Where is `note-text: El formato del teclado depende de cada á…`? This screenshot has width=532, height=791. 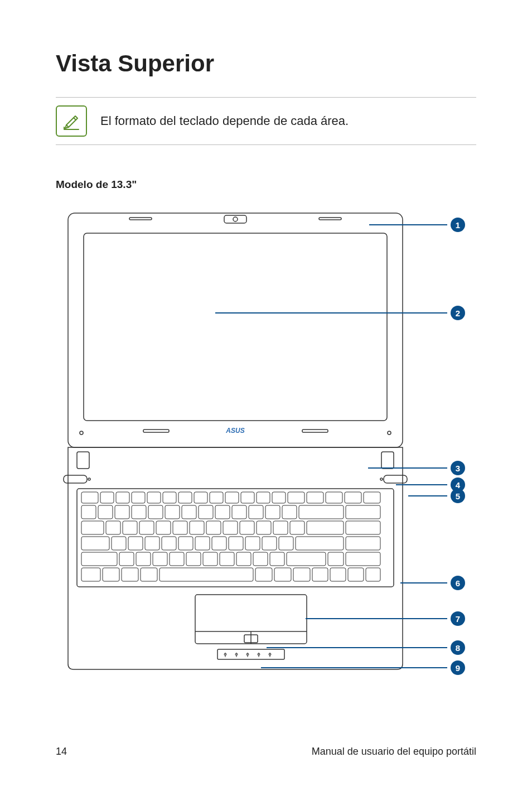 note-text: El formato del teclado depende de cada á… is located at coordinates (224, 121).